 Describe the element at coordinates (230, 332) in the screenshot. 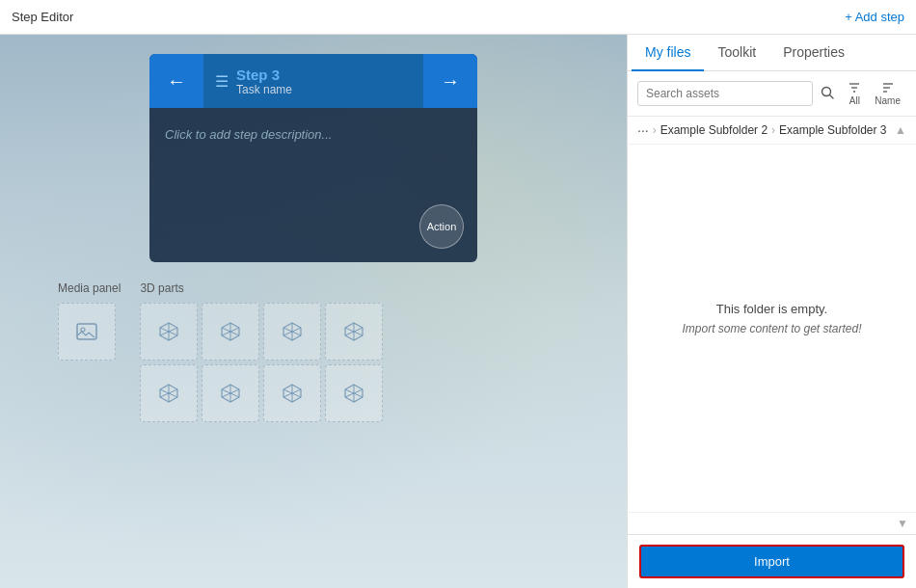

I see `3d-cell-2` at that location.